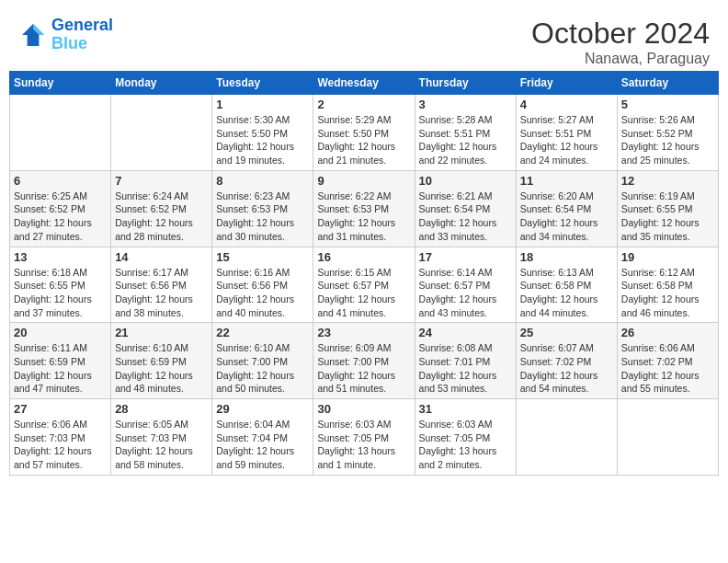 This screenshot has width=728, height=563. What do you see at coordinates (465, 208) in the screenshot?
I see `calendar-cell: 10Sunrise: 6:21 AM Sunset: 6:54 PM Dayli…` at bounding box center [465, 208].